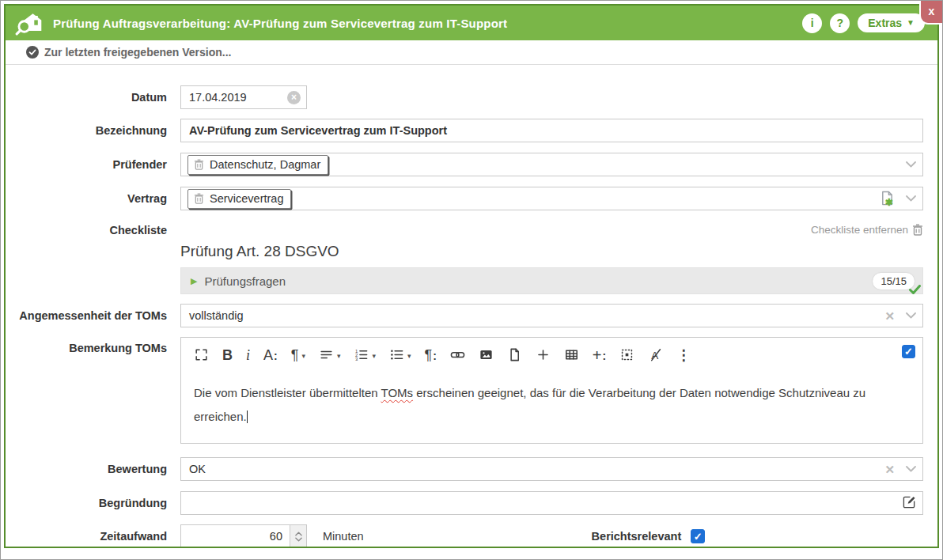  I want to click on checkliste-title: Prüfung Art. 28 DSGVO, so click(552, 252).